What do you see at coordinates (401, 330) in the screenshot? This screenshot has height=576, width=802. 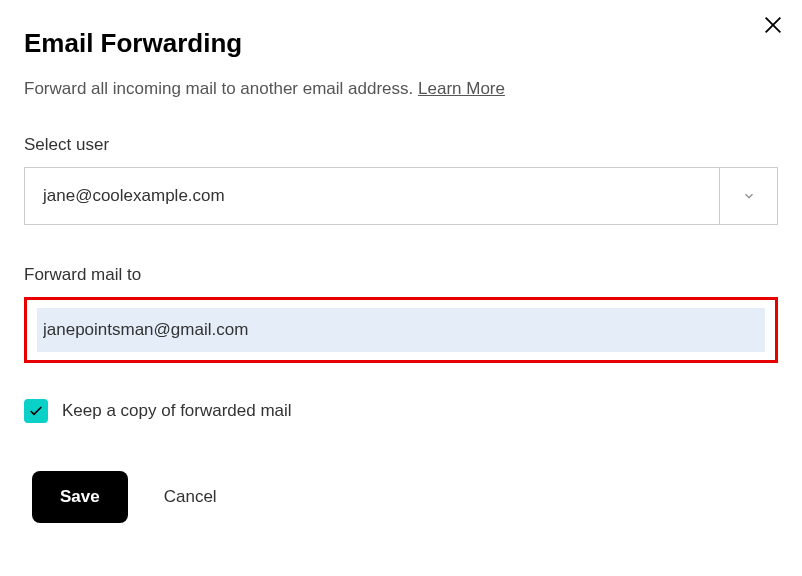 I see `forward-to-highlight` at bounding box center [401, 330].